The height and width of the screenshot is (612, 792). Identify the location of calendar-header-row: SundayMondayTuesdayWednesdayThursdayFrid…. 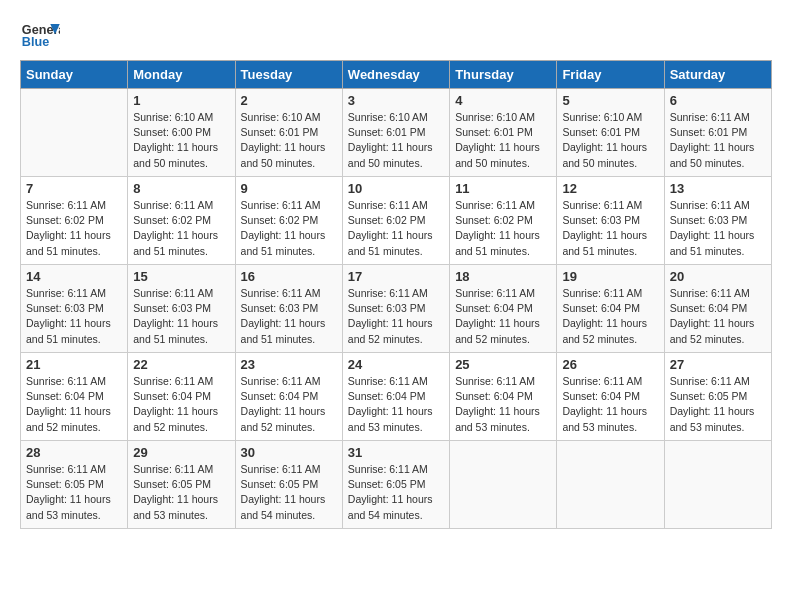
(396, 75).